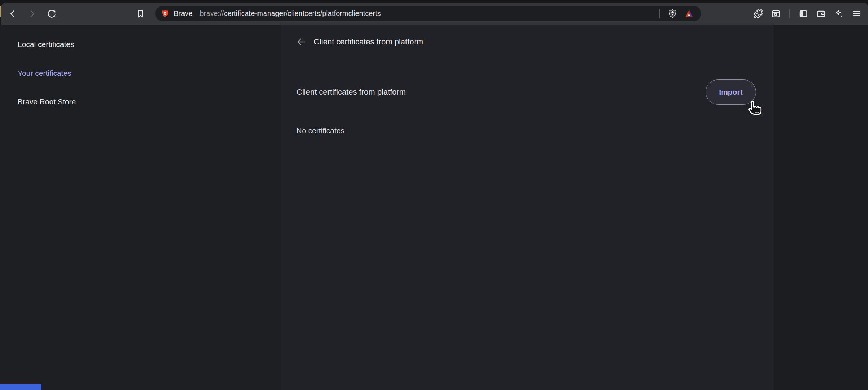  I want to click on side-panel-icon, so click(803, 14).